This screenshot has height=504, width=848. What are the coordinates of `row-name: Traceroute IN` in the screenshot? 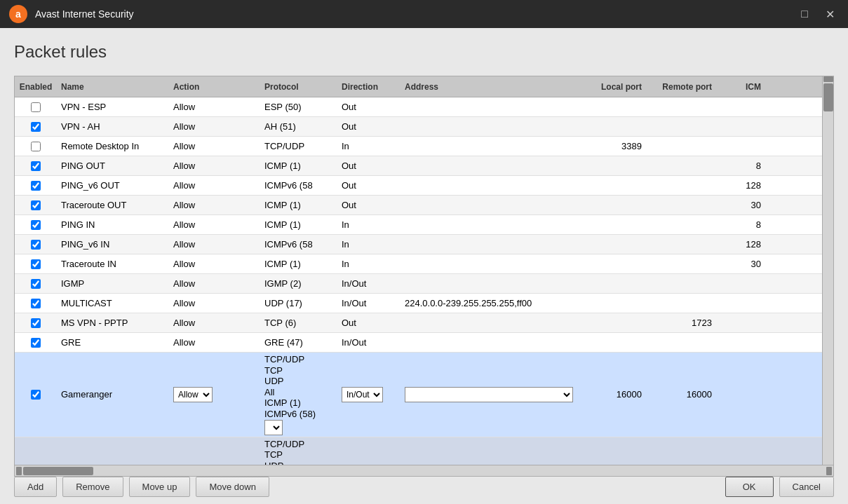 It's located at (113, 264).